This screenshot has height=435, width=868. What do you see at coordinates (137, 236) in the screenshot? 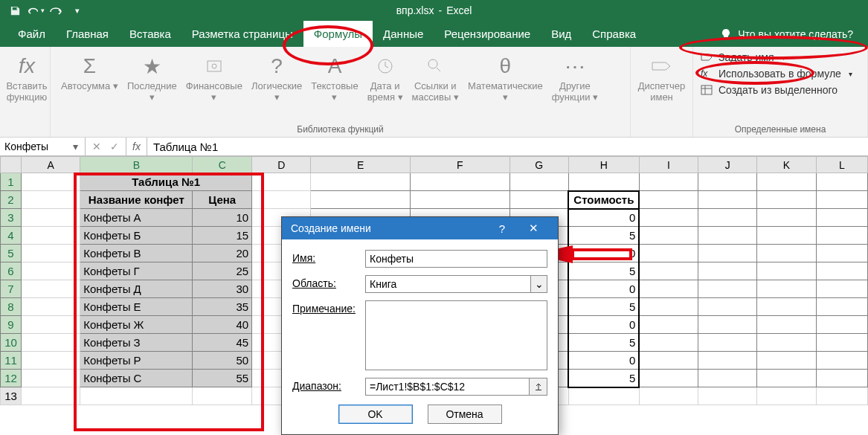
I see `cell: Конфеты Б` at bounding box center [137, 236].